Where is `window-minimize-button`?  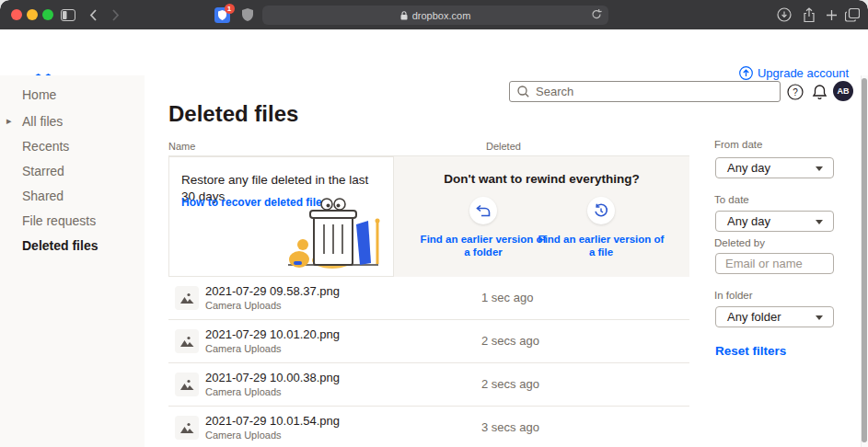
window-minimize-button is located at coordinates (32, 15).